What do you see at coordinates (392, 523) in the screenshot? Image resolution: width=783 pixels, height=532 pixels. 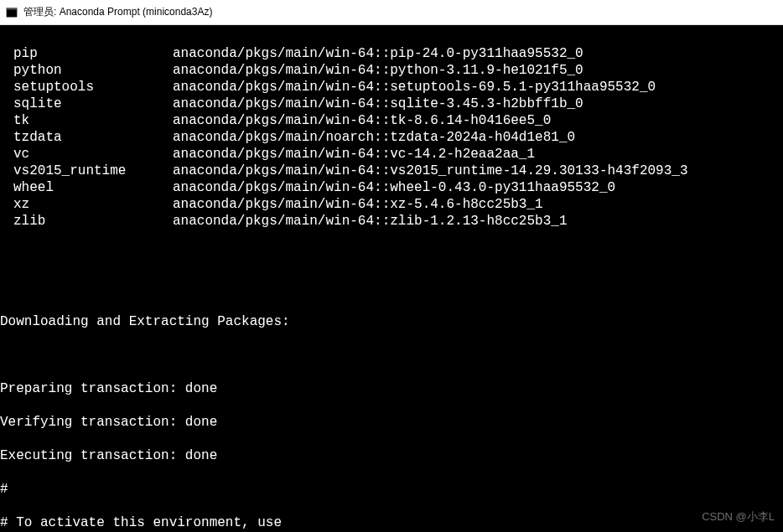 I see `activate-instruction: # To activate this environment, use` at bounding box center [392, 523].